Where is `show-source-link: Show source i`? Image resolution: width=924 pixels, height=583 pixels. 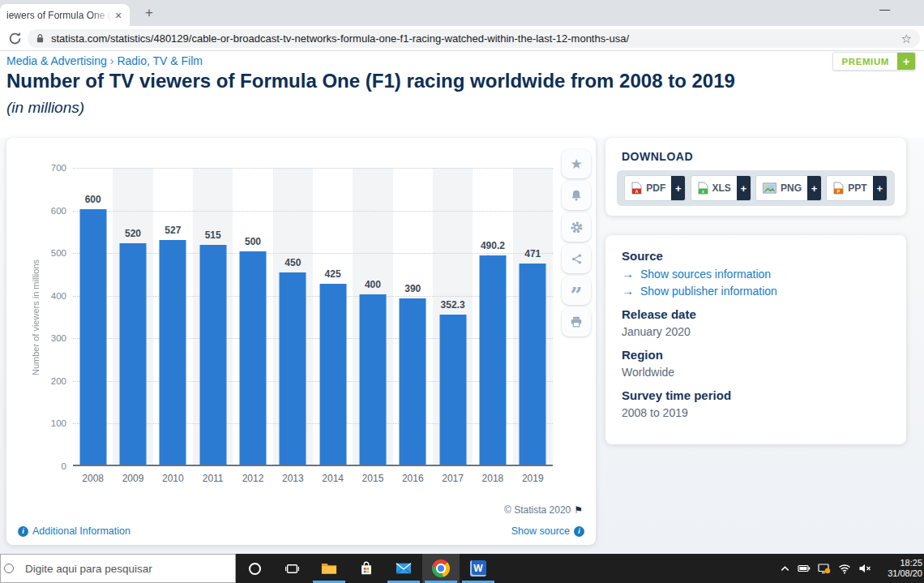 show-source-link: Show source i is located at coordinates (548, 531).